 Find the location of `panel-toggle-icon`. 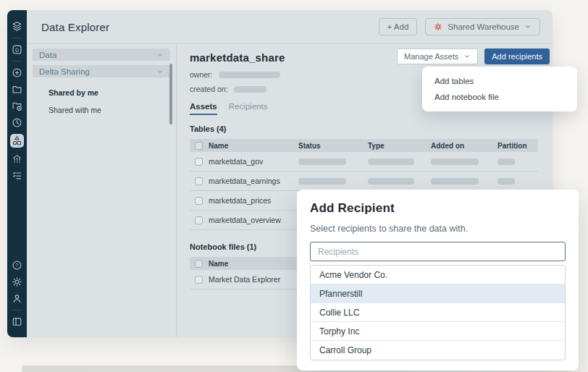

panel-toggle-icon is located at coordinates (17, 321).